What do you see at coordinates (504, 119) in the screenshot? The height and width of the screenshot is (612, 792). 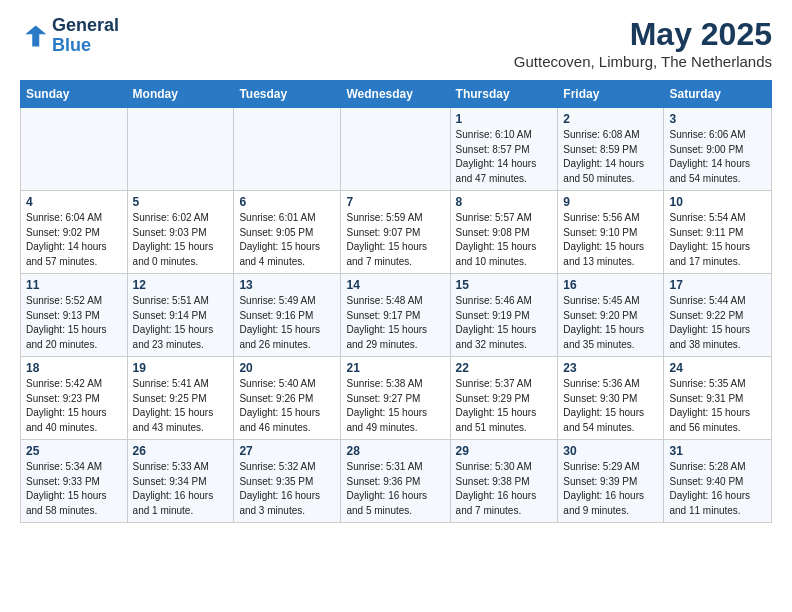 I see `day-number: 1` at bounding box center [504, 119].